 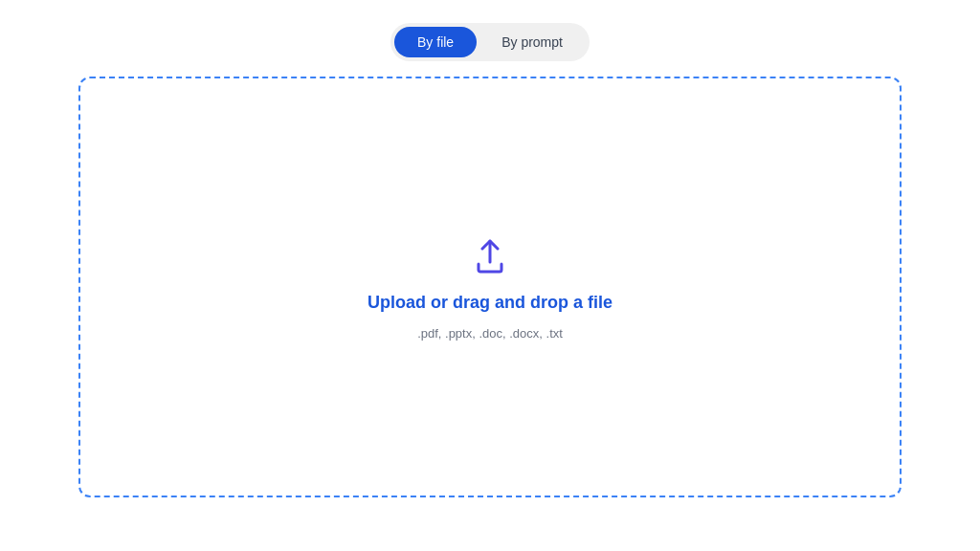 I want to click on upload-formats: .pdf, .pptx, .doc, .docx, .txt, so click(x=490, y=333).